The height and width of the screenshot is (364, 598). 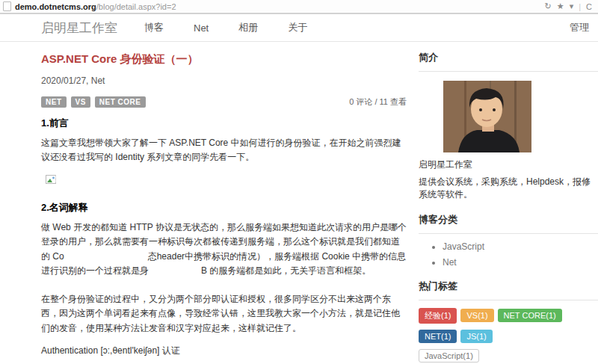 What do you see at coordinates (508, 188) in the screenshot?
I see `profile-description: 提供会议系统，采购系统，Helpdesk，报修系统等软件。` at bounding box center [508, 188].